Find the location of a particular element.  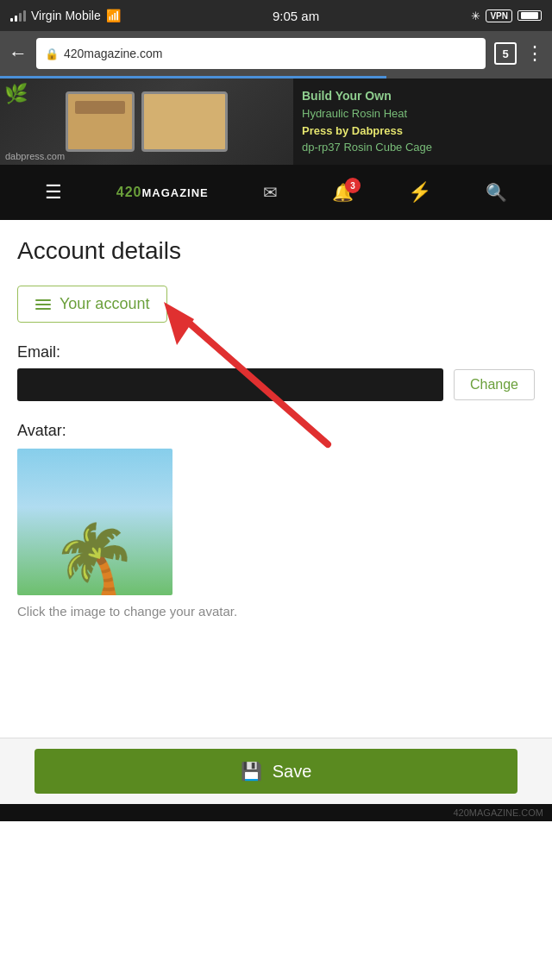

vpn-badge: VPN is located at coordinates (499, 16).